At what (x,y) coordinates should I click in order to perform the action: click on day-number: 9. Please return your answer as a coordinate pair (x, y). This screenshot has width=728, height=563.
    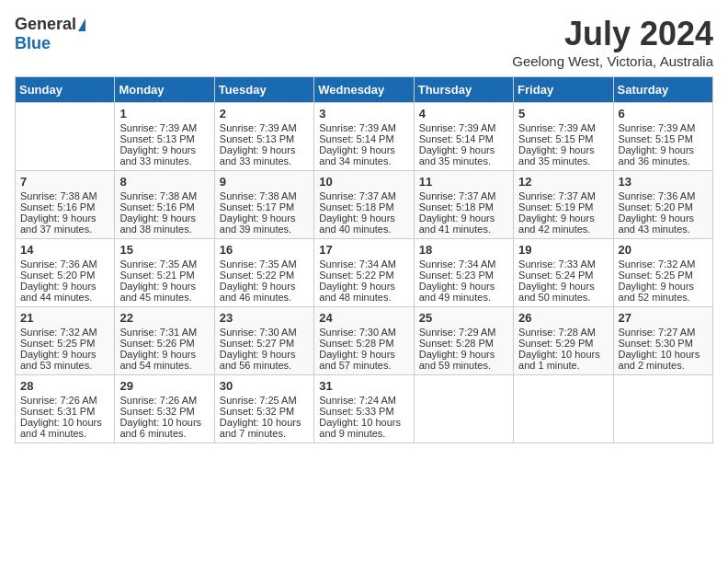
    Looking at the image, I should click on (265, 182).